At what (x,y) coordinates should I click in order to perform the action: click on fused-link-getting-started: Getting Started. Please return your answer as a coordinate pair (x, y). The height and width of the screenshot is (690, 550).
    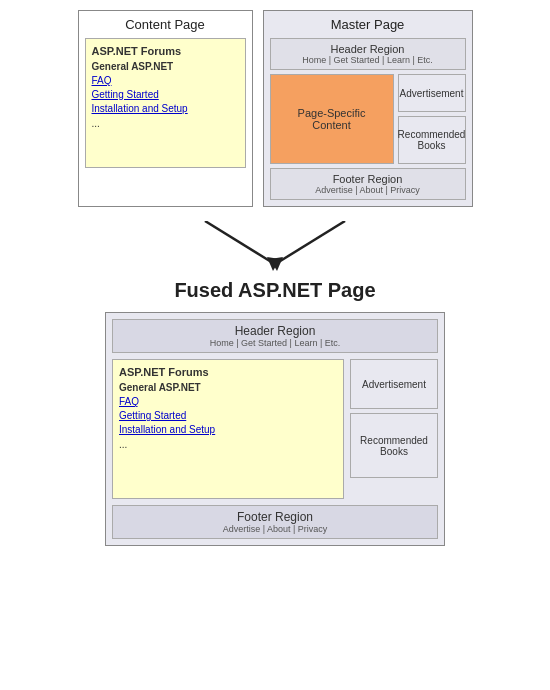
    Looking at the image, I should click on (228, 416).